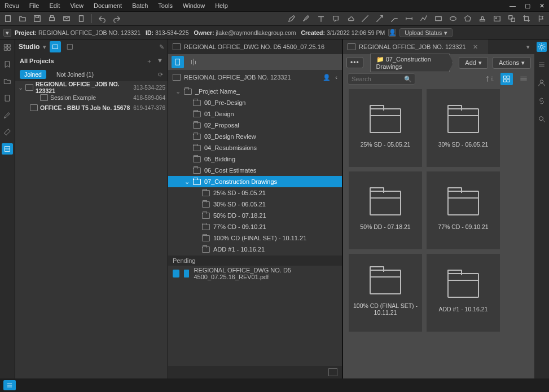  I want to click on path-back-icon: ‹, so click(336, 78).